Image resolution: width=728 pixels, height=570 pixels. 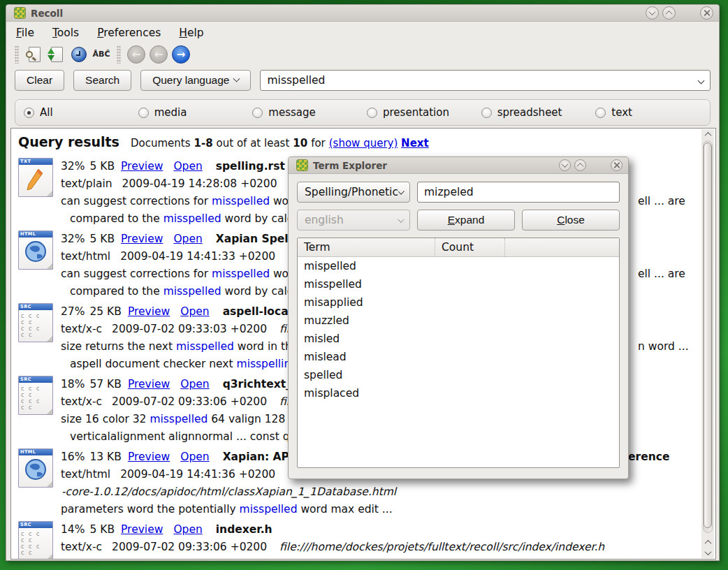 What do you see at coordinates (196, 112) in the screenshot?
I see `filter-media: media` at bounding box center [196, 112].